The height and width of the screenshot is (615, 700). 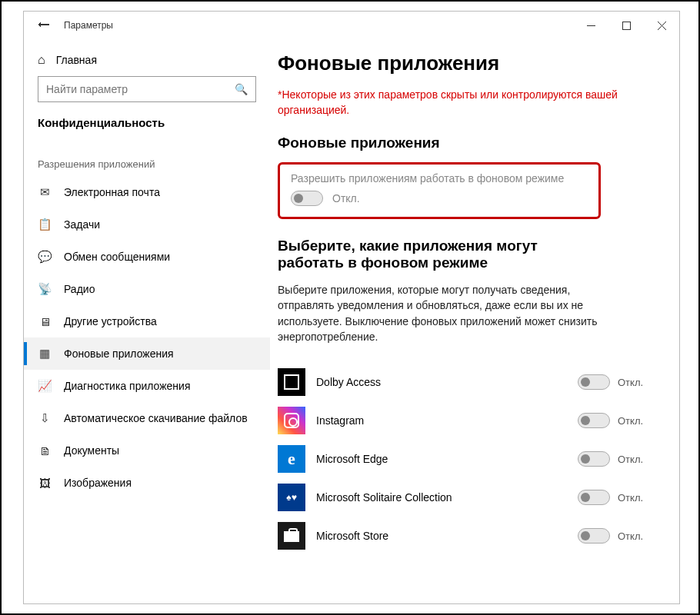 What do you see at coordinates (42, 60) in the screenshot?
I see `home-icon: ⌂` at bounding box center [42, 60].